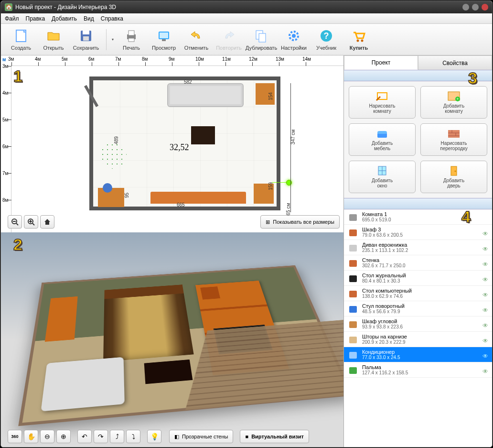 The image size is (493, 448). What do you see at coordinates (326, 40) in the screenshot?
I see `help-button: ?Учебник` at bounding box center [326, 40].